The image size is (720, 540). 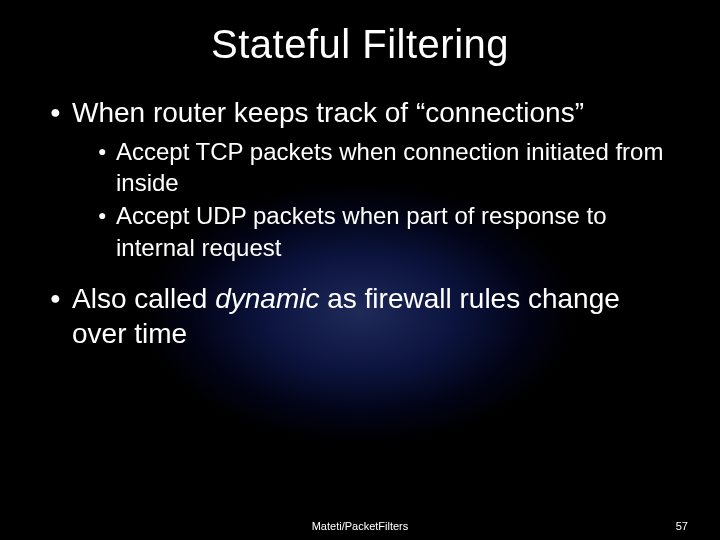 I want to click on bullet-level1: ● Also called dynamic as firewall rules …, so click(x=360, y=316).